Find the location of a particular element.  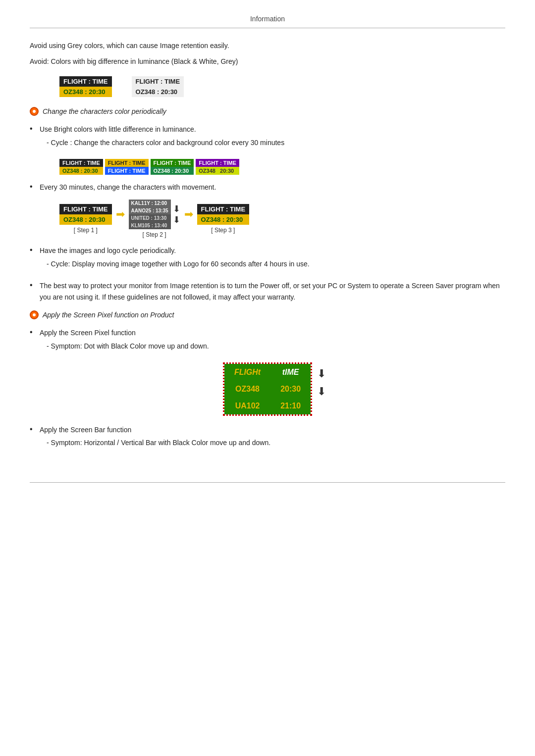

cycle-boxes-row: FLIGHT : TIME OZ348 : 20:30 FLIGHT : TIM… is located at coordinates (282, 167).